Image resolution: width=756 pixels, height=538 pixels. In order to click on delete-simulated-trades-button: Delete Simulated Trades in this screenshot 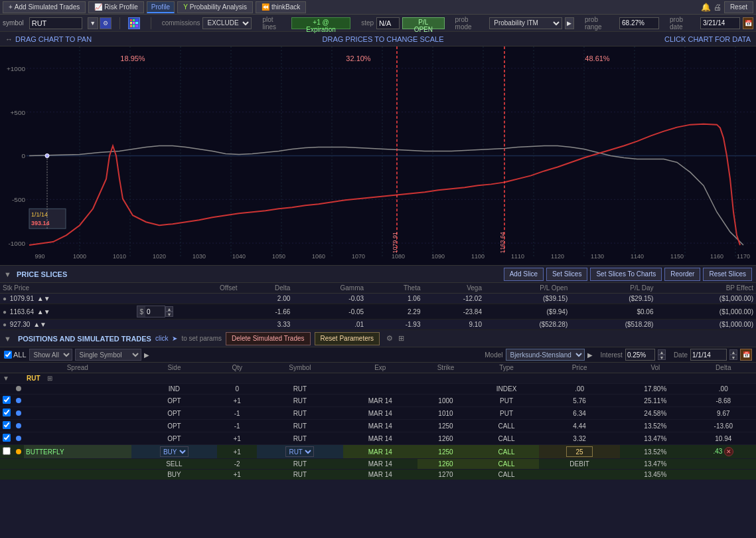, I will do `click(268, 339)`.